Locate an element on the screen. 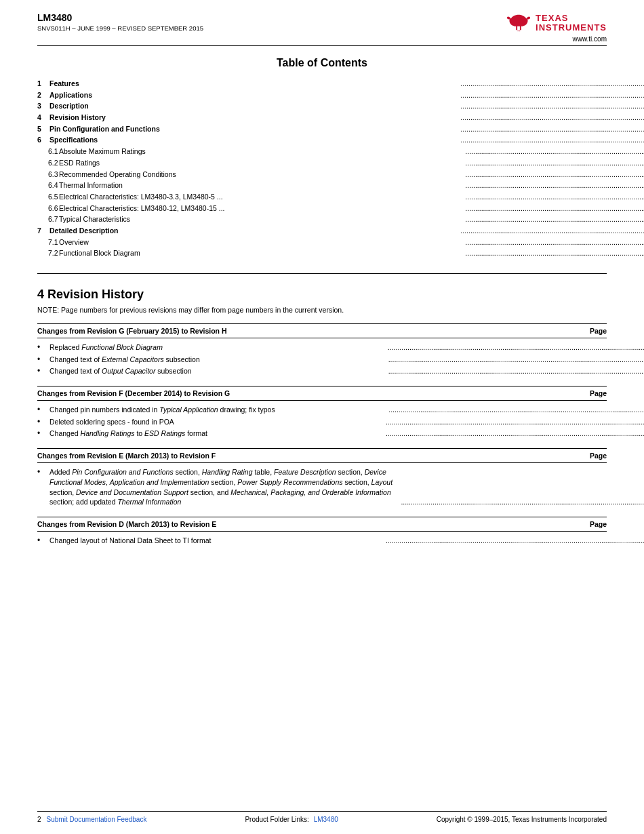  toc-item-7-2: 7.2 Functional Block Diagram 10 is located at coordinates (340, 254).